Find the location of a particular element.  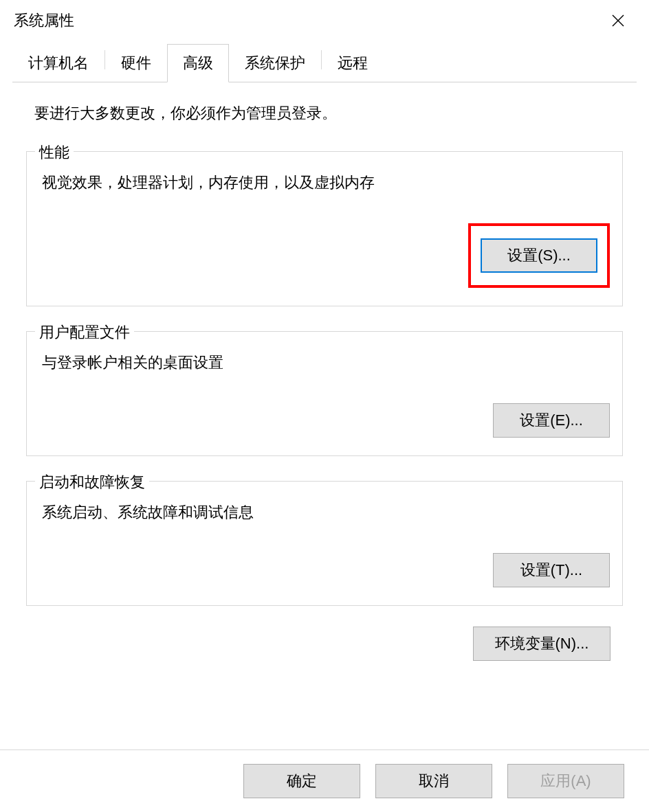

group-user-profiles: 用户配置文件 与登录帐户相关的桌面设置 设置(E)... is located at coordinates (324, 394).